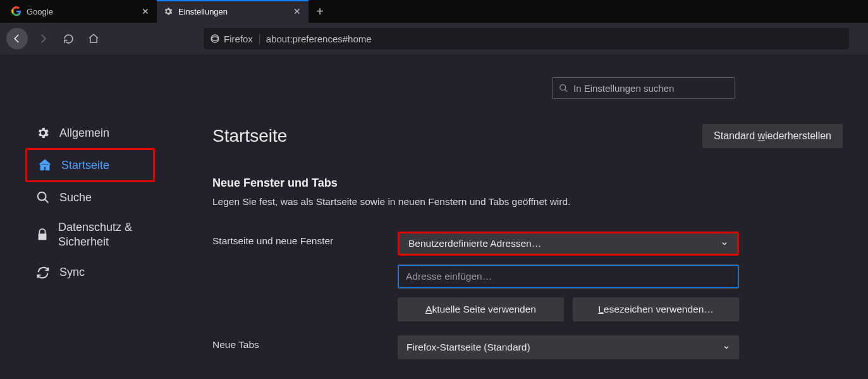  Describe the element at coordinates (81, 11) in the screenshot. I see `tab-google: Google ✕` at that location.